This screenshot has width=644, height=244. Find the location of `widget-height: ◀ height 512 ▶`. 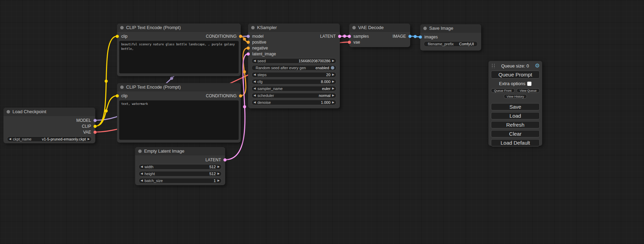

widget-height: ◀ height 512 ▶ is located at coordinates (180, 174).